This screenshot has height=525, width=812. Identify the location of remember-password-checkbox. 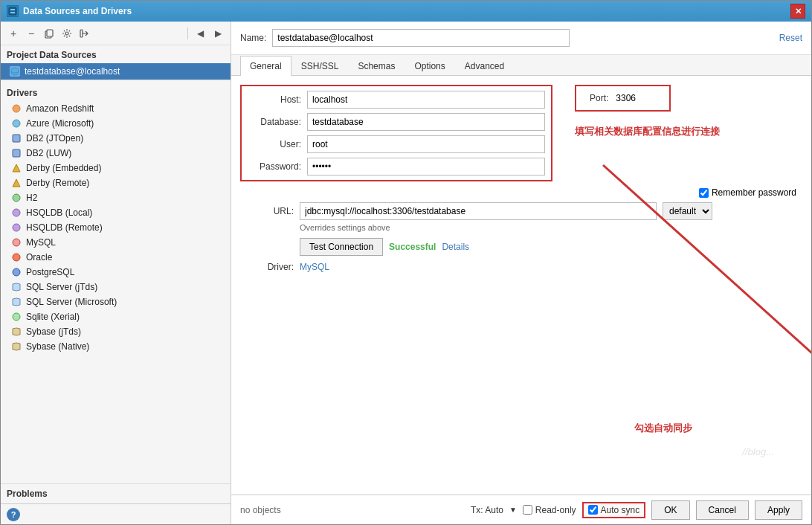
(703, 193).